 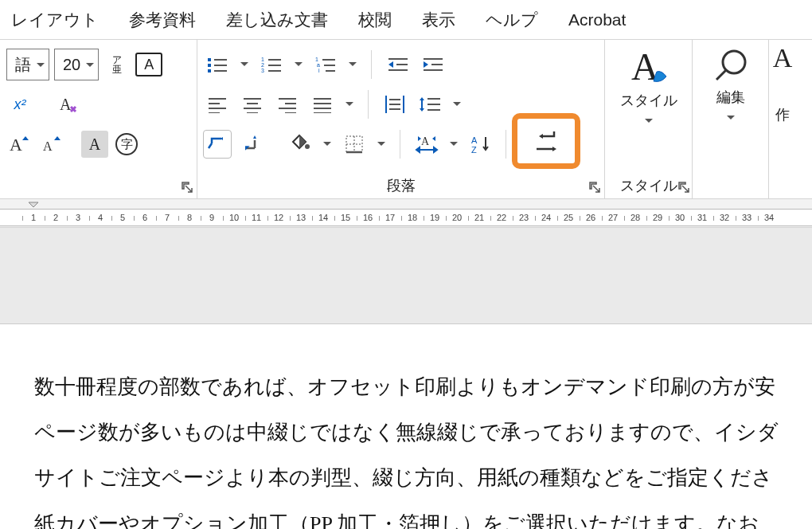 What do you see at coordinates (457, 217) in the screenshot?
I see `ruler-tick: 20` at bounding box center [457, 217].